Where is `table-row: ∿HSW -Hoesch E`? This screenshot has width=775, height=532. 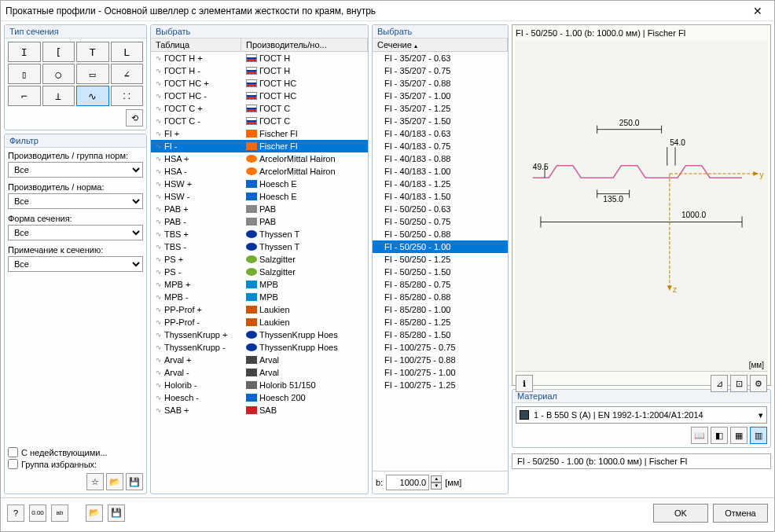
table-row: ∿HSW -Hoesch E is located at coordinates (259, 196).